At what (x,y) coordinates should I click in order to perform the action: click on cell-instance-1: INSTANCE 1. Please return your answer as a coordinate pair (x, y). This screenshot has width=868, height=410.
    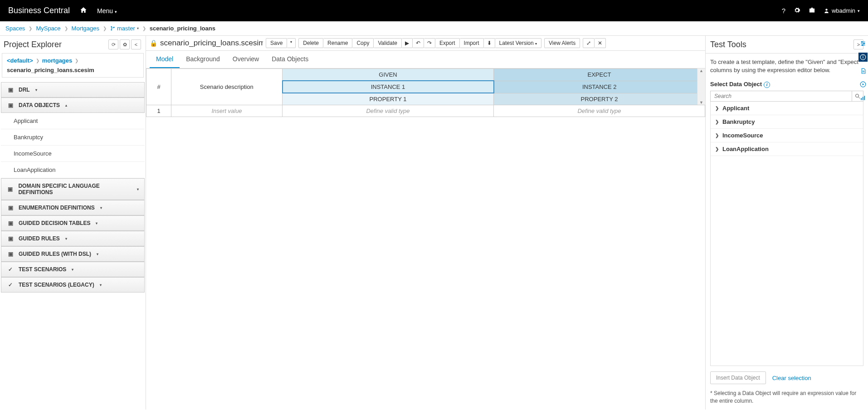
    Looking at the image, I should click on (388, 87).